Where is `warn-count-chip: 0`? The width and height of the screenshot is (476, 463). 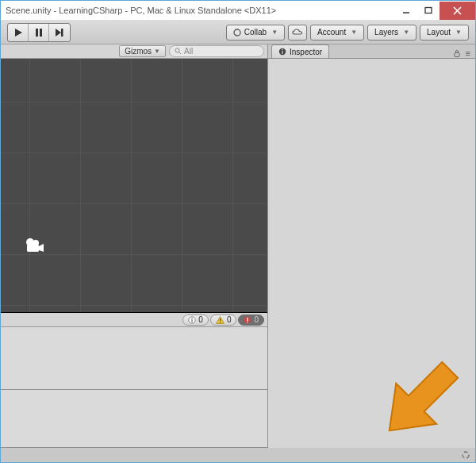
warn-count-chip: 0 is located at coordinates (224, 320).